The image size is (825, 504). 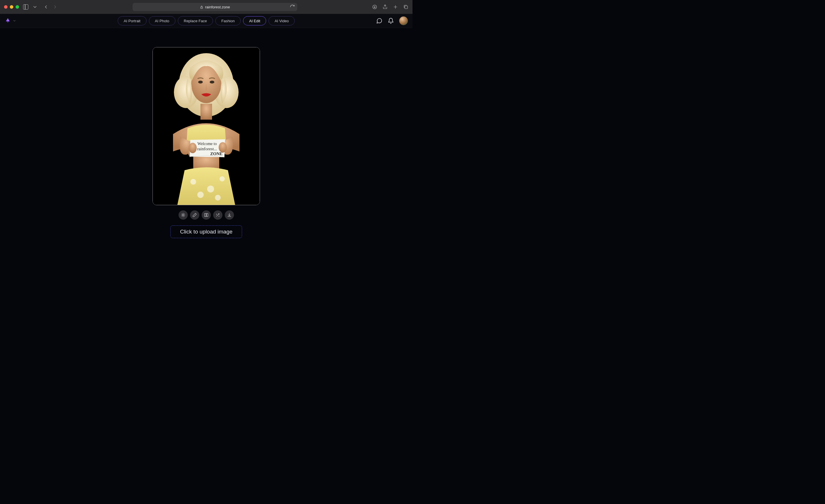 What do you see at coordinates (216, 154) in the screenshot?
I see `note-line-3: ZONE` at bounding box center [216, 154].